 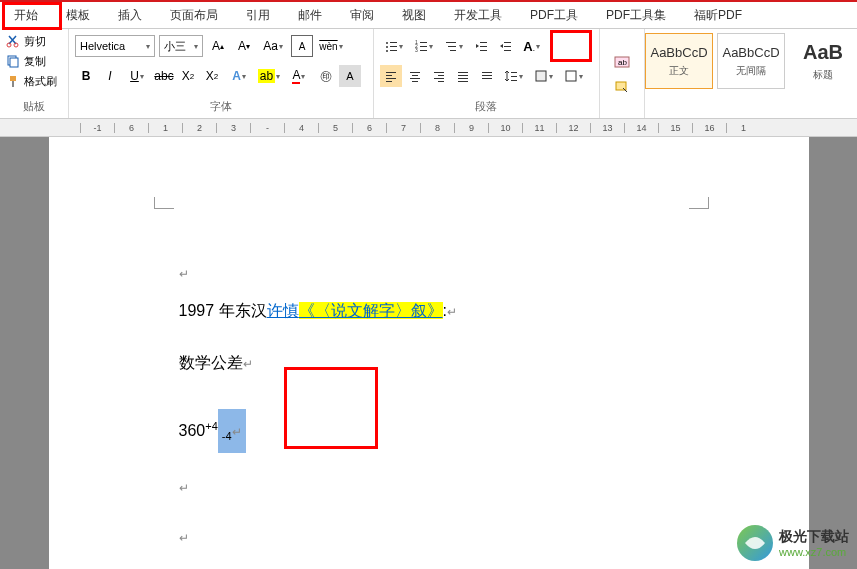 What do you see at coordinates (110, 76) in the screenshot?
I see `italic-button: I` at bounding box center [110, 76].